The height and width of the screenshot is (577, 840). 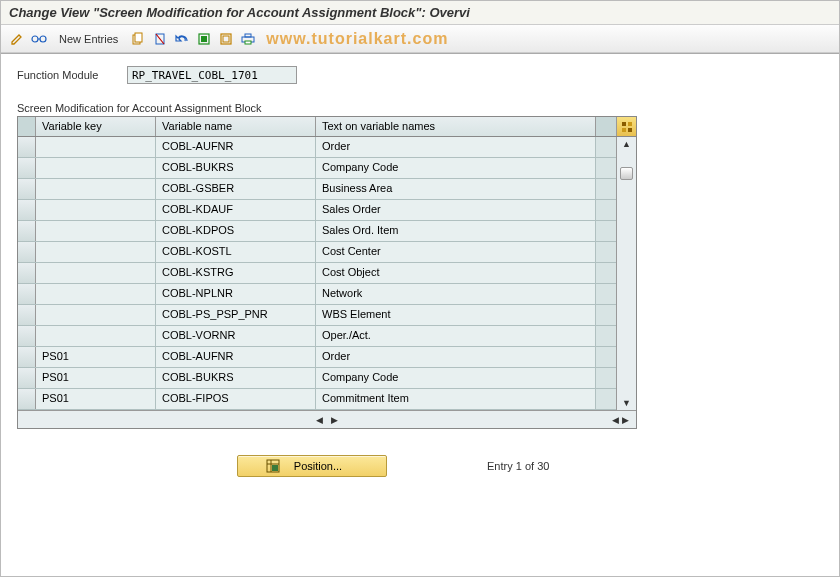 What do you see at coordinates (320, 420) in the screenshot?
I see `scroll-left-icon: ◀` at bounding box center [320, 420].